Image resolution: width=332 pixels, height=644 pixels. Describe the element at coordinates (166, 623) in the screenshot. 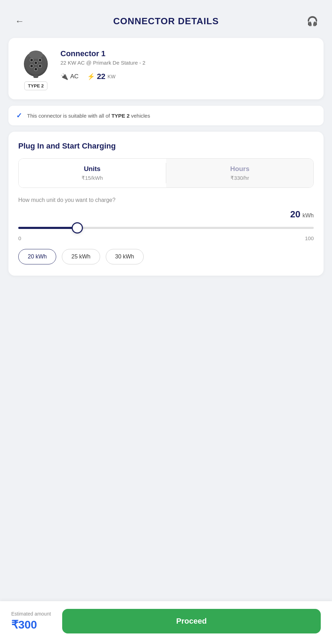

I see `footer: Estimated amount ₹300 Proceed` at that location.